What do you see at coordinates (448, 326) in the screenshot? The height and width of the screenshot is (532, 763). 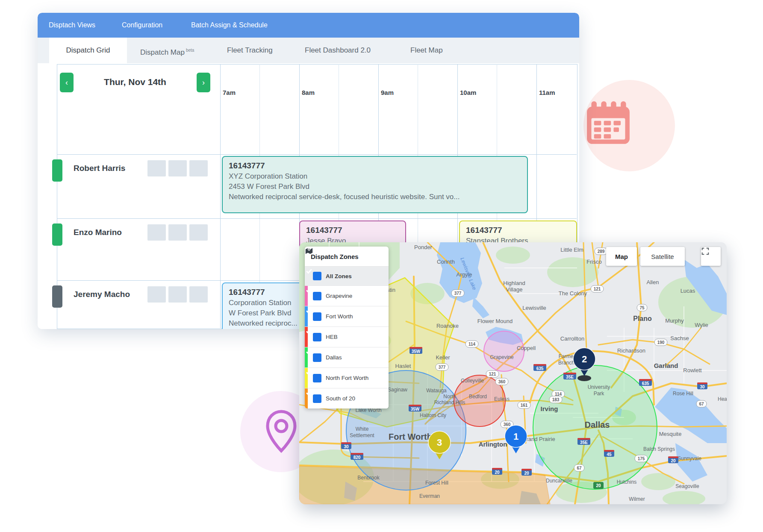 I see `svg-text: Roanoke` at bounding box center [448, 326].